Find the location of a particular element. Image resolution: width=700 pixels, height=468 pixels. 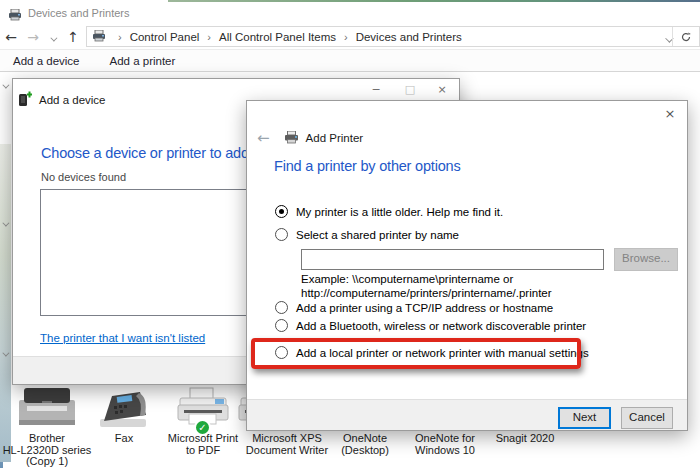

option-bluetooth-printer: Add a Bluetooth, wireless or network dis… is located at coordinates (430, 326).